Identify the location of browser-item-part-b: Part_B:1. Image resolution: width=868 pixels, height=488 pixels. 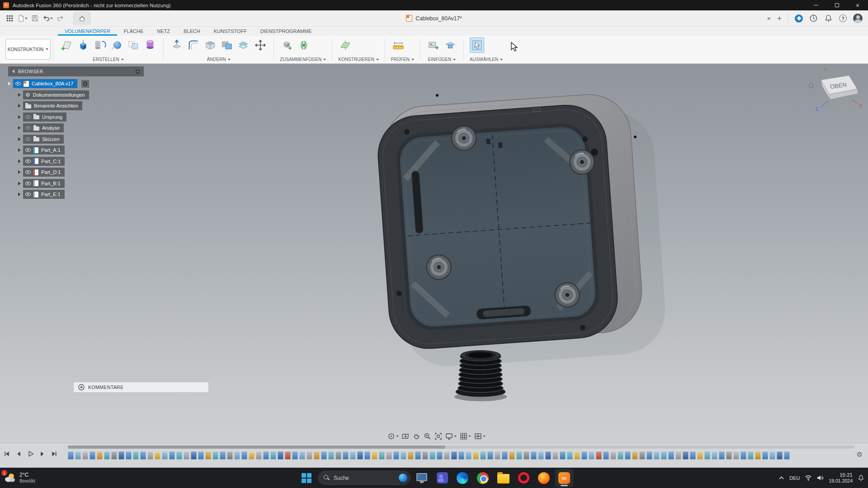
(44, 183).